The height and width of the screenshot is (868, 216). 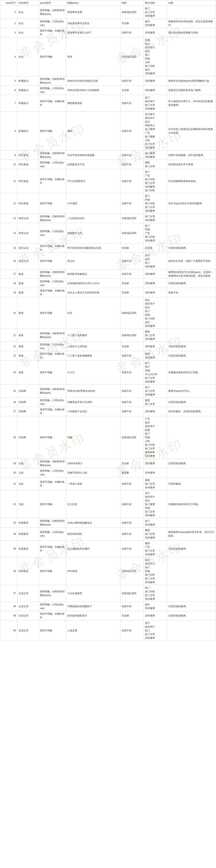 I want to click on table-row: 40生活记录需求不明确上海交通结果不好用户相关用户热门热门文章实时微博, so click(x=108, y=631).